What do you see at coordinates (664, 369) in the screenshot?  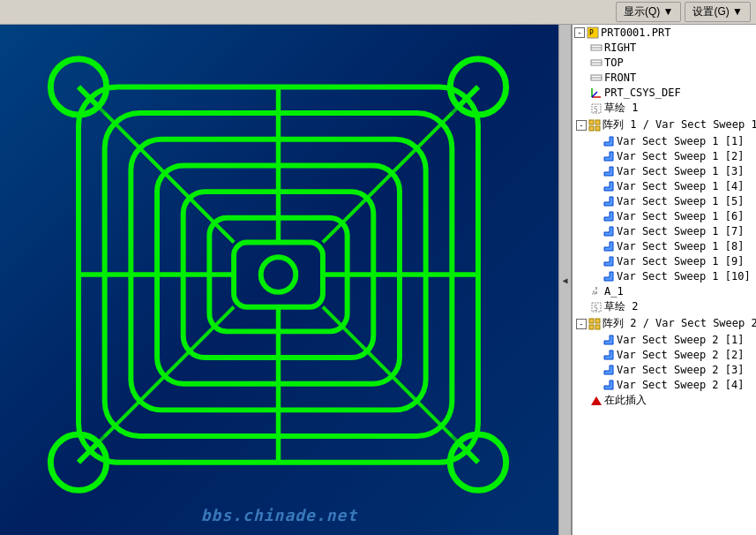 I see `tree-item-sweep2_3: Var Sect Sweep 2 [3]` at bounding box center [664, 369].